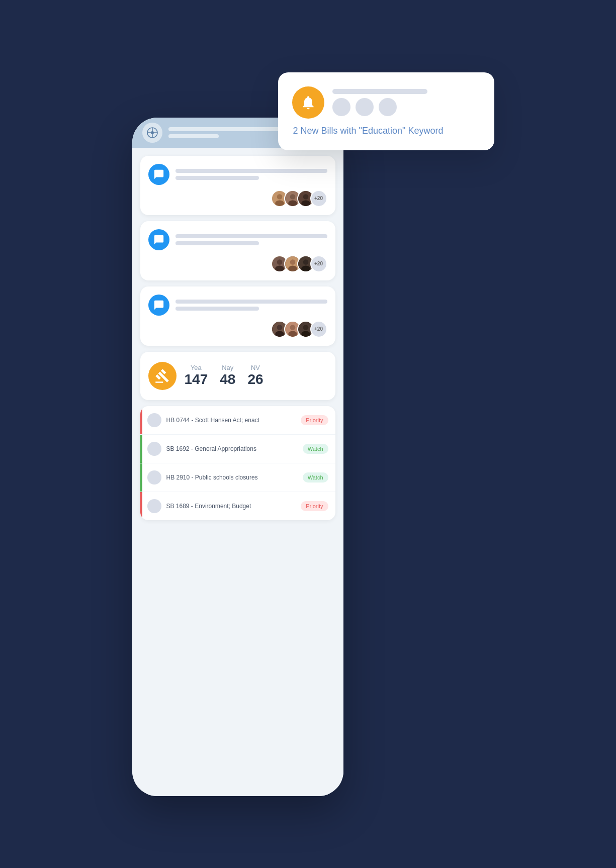 This screenshot has height=868, width=616. I want to click on msg-line-2b, so click(217, 243).